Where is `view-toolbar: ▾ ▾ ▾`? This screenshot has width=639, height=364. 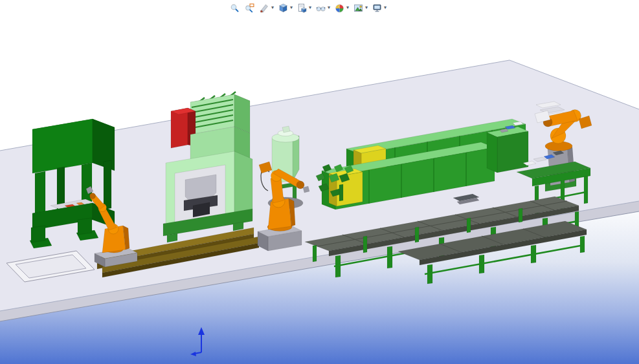
view-toolbar: ▾ ▾ ▾ is located at coordinates (308, 8).